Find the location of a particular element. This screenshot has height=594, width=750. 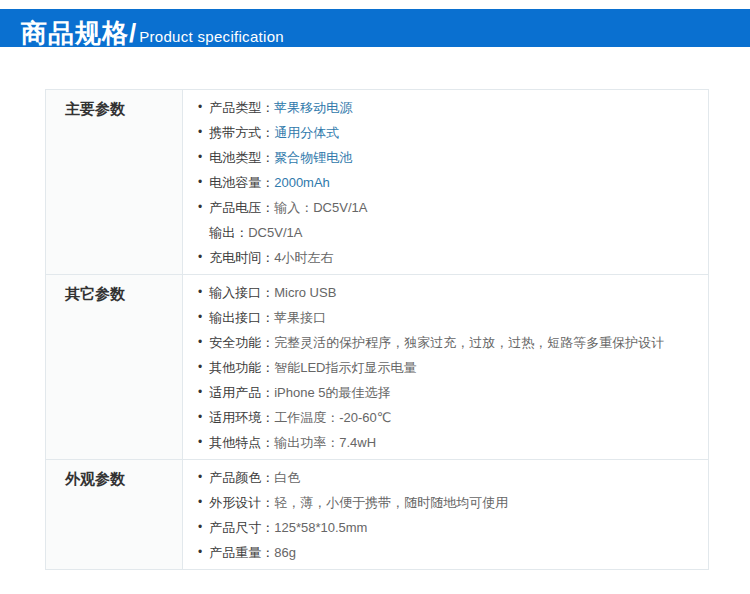

spec-line: •安全功能：完整灵活的保护程序，独家过充，过放，过热，短路等多重保护设计 is located at coordinates (446, 342).